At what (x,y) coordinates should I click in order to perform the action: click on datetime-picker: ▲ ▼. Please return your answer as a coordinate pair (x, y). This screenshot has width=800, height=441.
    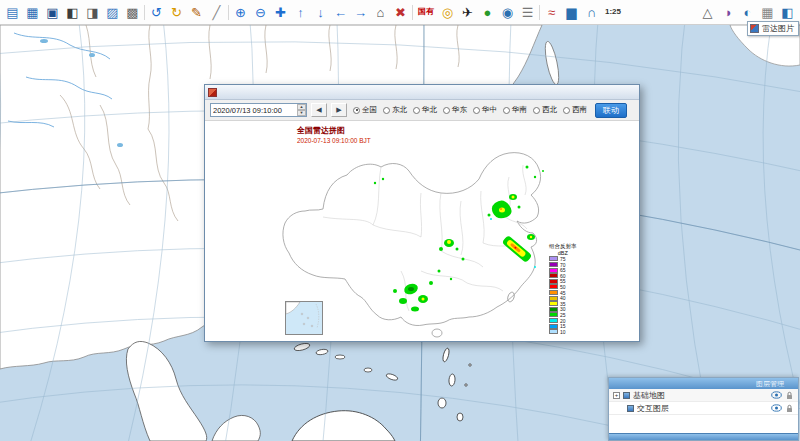
    Looking at the image, I should click on (258, 110).